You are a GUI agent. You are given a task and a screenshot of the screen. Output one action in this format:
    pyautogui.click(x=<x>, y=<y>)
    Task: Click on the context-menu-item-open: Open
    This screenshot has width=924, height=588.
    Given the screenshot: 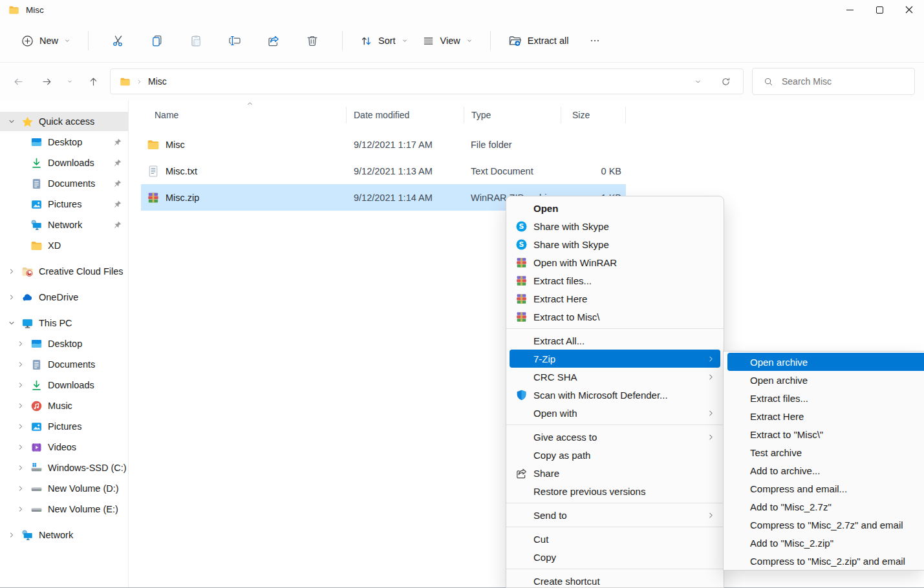 What is the action you would take?
    pyautogui.click(x=615, y=208)
    